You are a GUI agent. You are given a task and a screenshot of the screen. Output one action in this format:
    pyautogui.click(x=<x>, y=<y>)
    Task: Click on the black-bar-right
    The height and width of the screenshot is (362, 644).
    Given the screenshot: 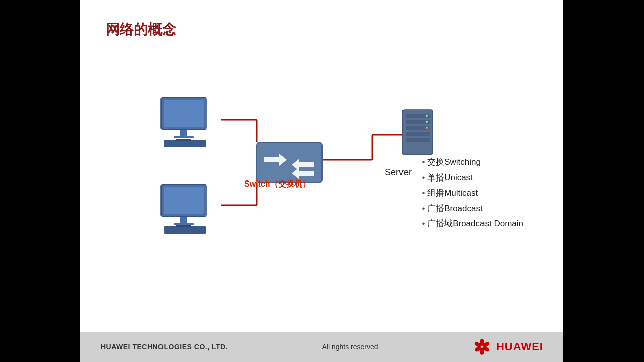 What is the action you would take?
    pyautogui.click(x=604, y=181)
    